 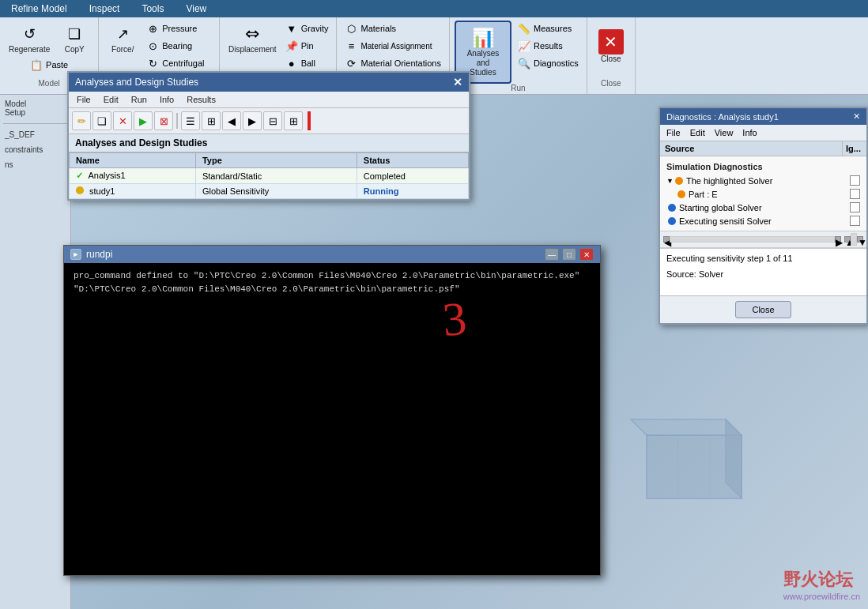 I want to click on diagnostics-dialog: Diagnostics : Analysis study1 ✕ File Edi…, so click(x=764, y=216).